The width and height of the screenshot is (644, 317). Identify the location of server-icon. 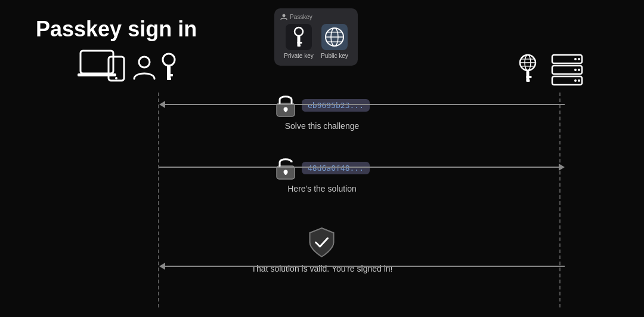
(567, 70).